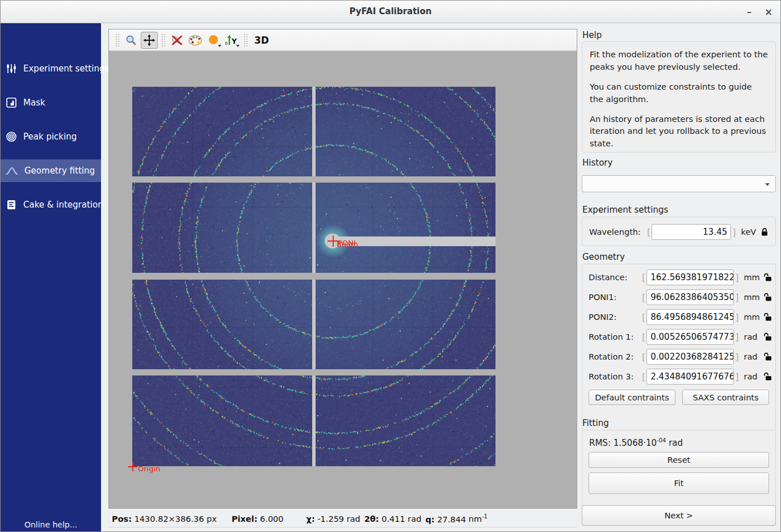  I want to click on rotation1-label: Rotation 1:, so click(615, 337).